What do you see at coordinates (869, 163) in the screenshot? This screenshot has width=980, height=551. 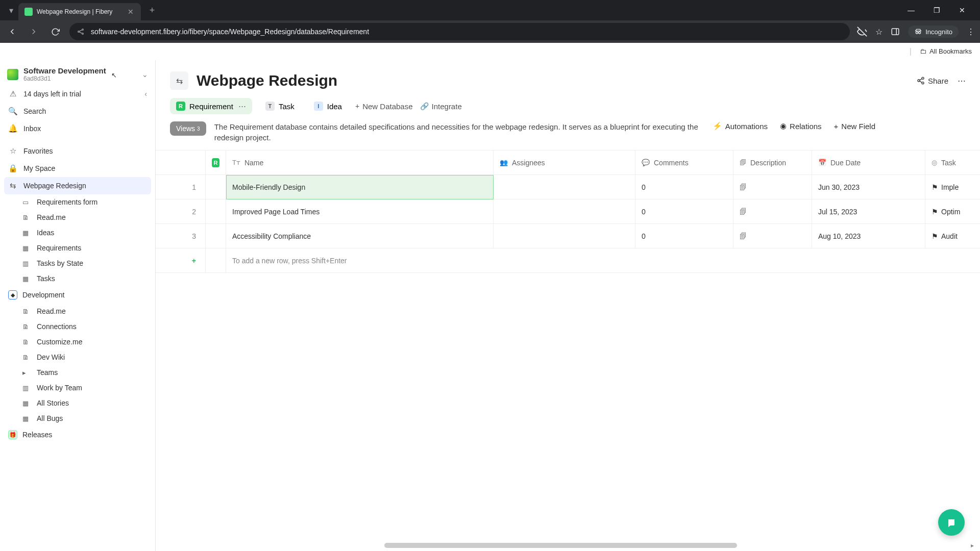 I see `col-due-date: 📅Due Date` at bounding box center [869, 163].